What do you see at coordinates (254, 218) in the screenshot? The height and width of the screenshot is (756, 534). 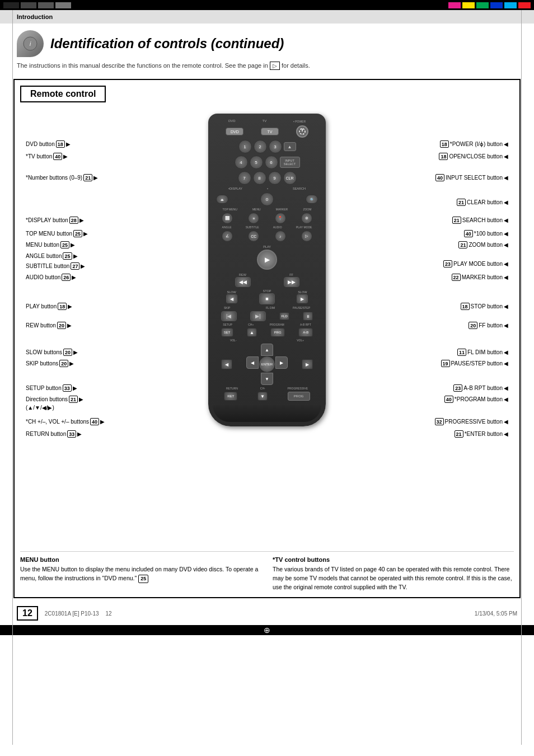 I see `menu-button: ≡` at bounding box center [254, 218].